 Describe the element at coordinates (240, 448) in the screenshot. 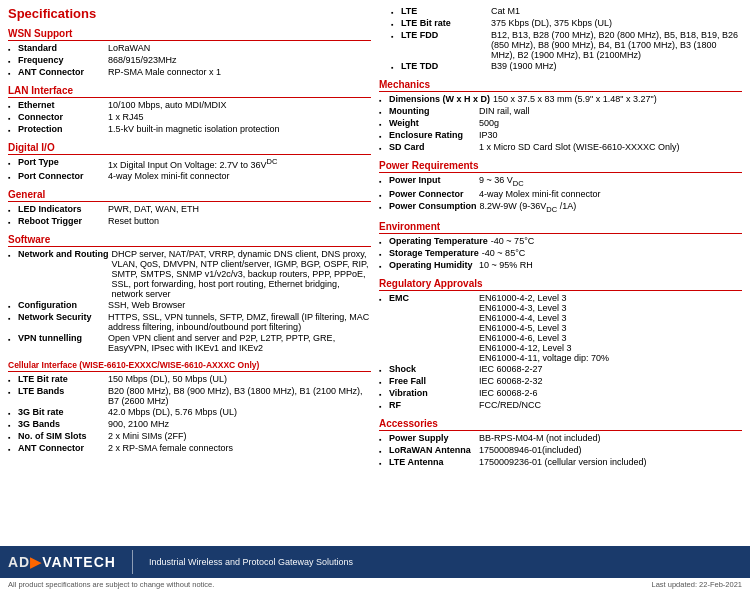

I see `spec-value: 2 x RP-SMA female connectors` at that location.